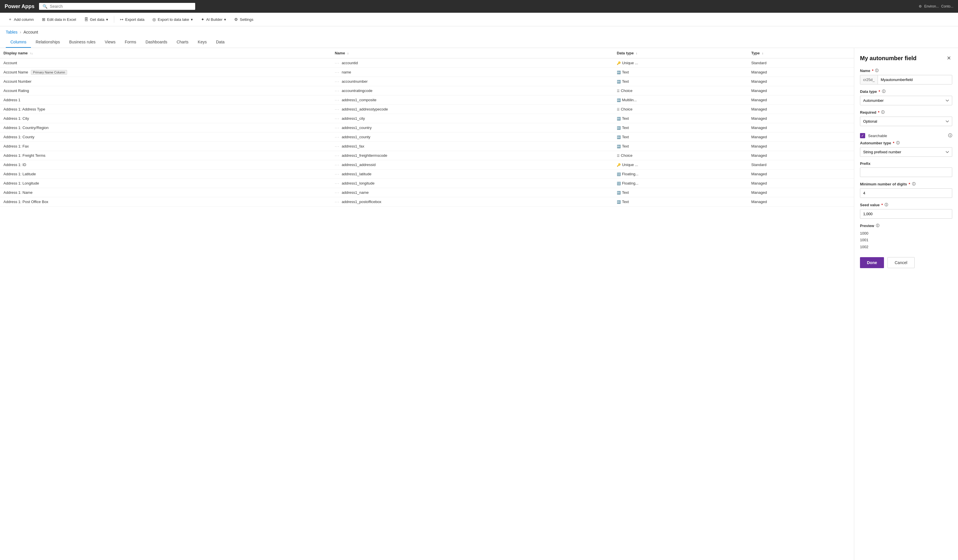 Image resolution: width=958 pixels, height=560 pixels. What do you see at coordinates (906, 173) in the screenshot?
I see `prefix-input` at bounding box center [906, 173].